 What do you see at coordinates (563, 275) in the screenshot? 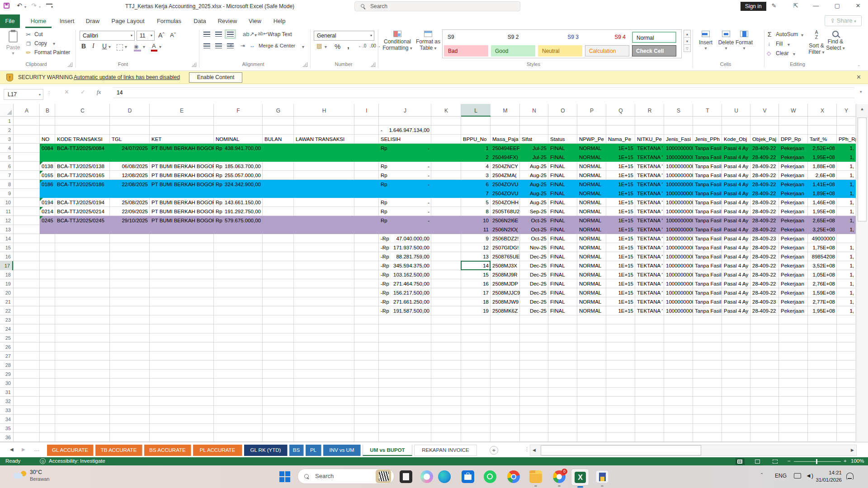
I see `cell-O18: FINAL` at bounding box center [563, 275].